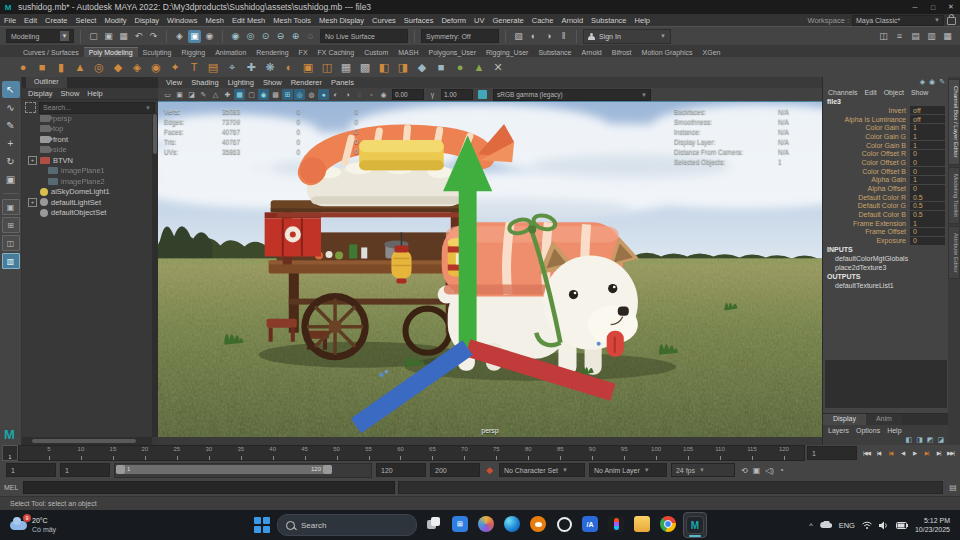 The image size is (960, 540). I want to click on live-surface-field: No Live Surface, so click(364, 36).